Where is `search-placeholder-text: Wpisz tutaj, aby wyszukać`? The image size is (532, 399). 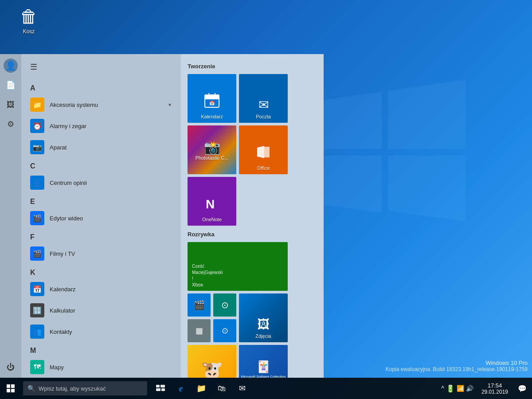
search-placeholder-text: Wpisz tutaj, aby wyszukać is located at coordinates (72, 388).